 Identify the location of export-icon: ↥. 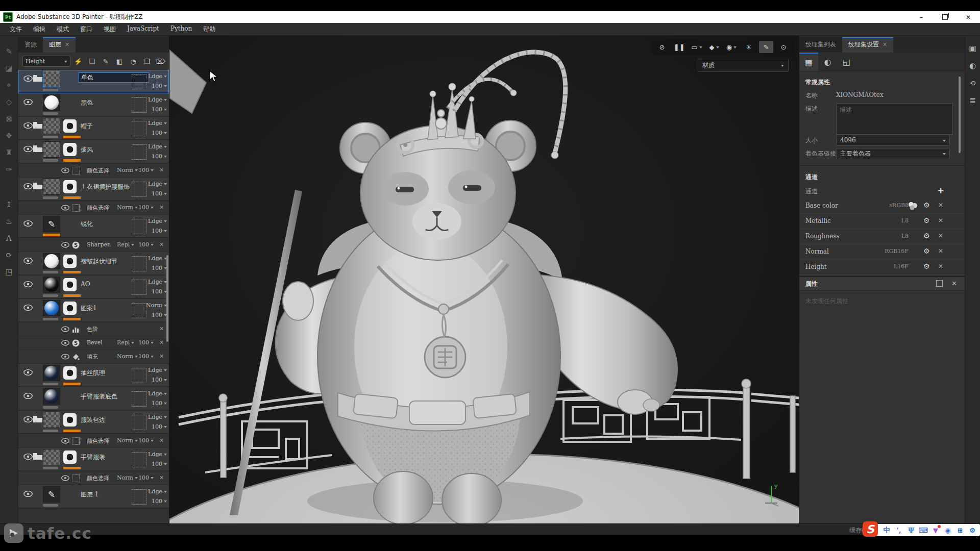
(9, 205).